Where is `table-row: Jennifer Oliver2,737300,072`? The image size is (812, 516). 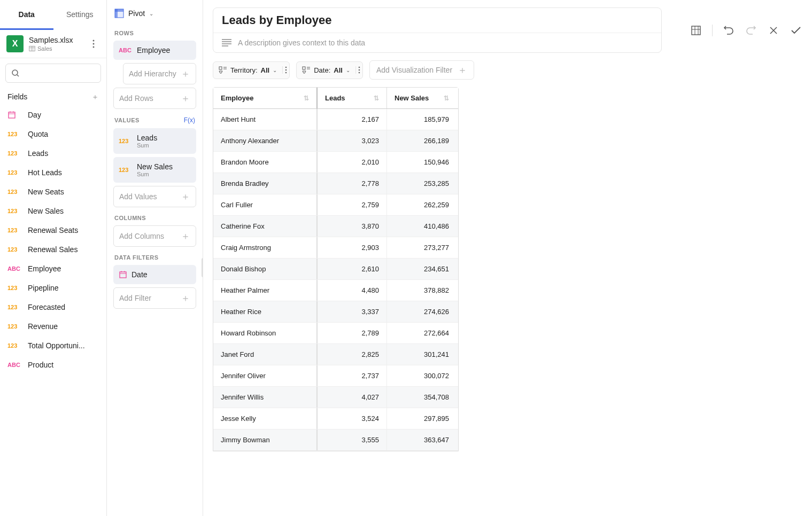
table-row: Jennifer Oliver2,737300,072 is located at coordinates (336, 376).